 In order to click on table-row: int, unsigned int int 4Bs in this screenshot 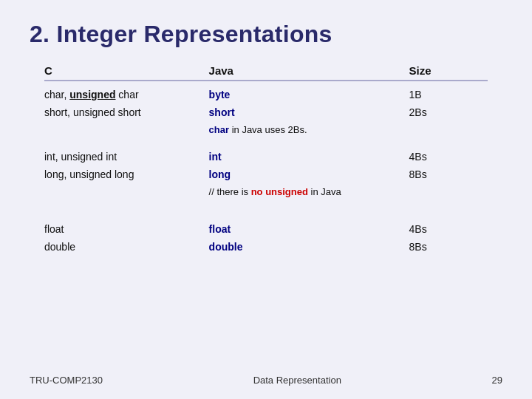, I will do `click(266, 159)`.